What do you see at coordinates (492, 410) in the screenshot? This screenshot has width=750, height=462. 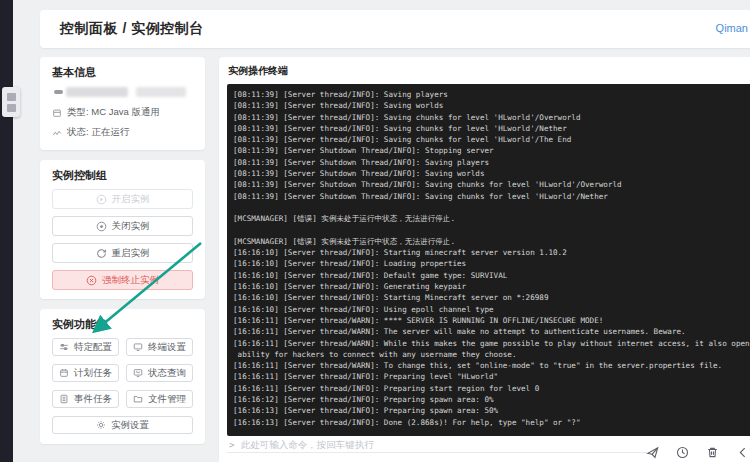 I see `console-line: [16:16:13] [Server thread/INFO]: Prepari…` at bounding box center [492, 410].